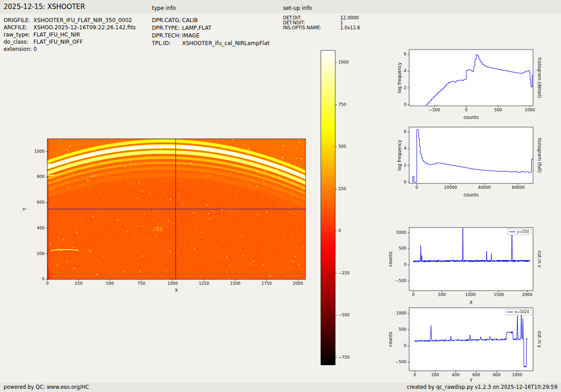  What do you see at coordinates (167, 43) in the screenshot?
I see `meta-key: TPL.ID:` at bounding box center [167, 43].